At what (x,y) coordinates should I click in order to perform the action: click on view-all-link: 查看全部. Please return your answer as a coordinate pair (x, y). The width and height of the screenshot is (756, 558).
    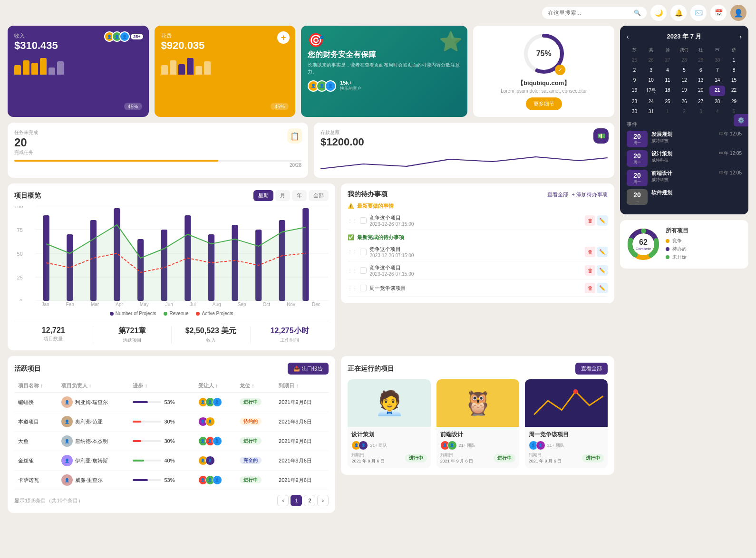
    Looking at the image, I should click on (558, 195).